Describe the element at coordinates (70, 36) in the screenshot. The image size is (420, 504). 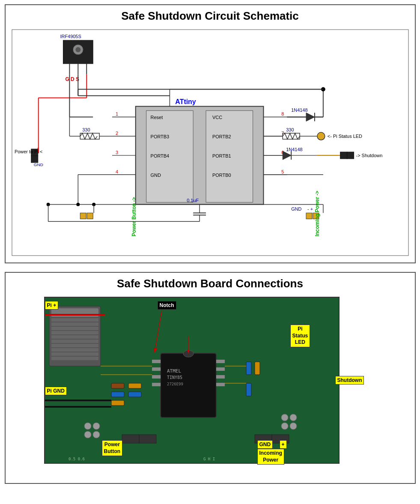
I see `svg-text: IRF4905S` at that location.